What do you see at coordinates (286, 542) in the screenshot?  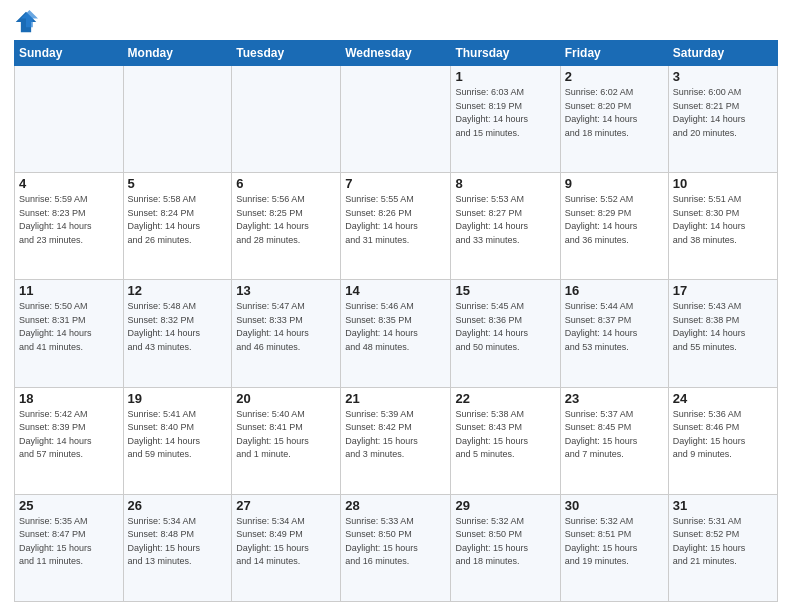 I see `day-info: Sunrise: 5:34 AM Sunset: 8:49 PM Dayligh…` at bounding box center [286, 542].